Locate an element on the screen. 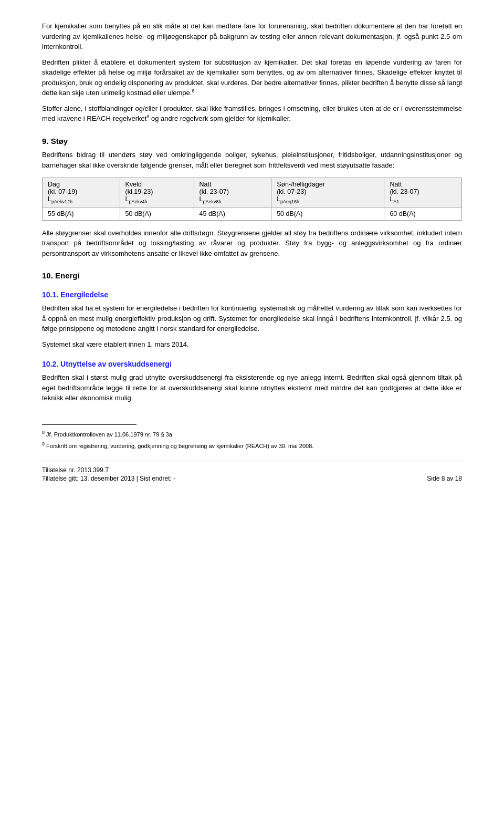 This screenshot has width=504, height=821. noise-val-natt2: 60 dB(A) is located at coordinates (423, 213).